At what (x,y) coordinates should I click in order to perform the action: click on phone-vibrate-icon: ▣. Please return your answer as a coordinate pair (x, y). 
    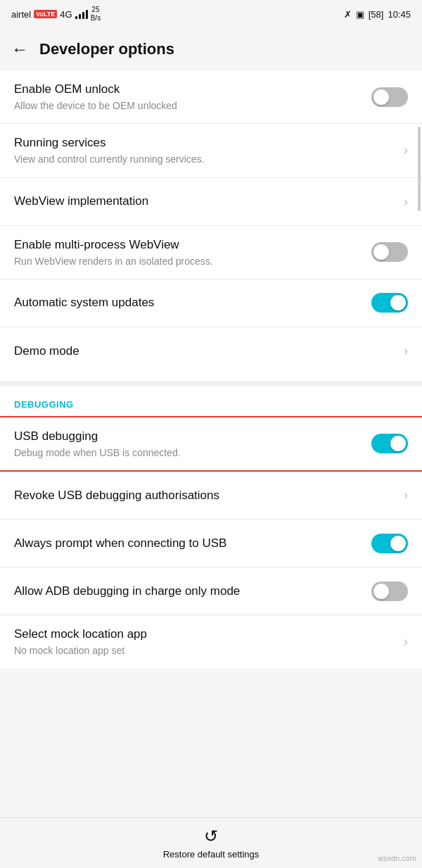
    Looking at the image, I should click on (360, 14).